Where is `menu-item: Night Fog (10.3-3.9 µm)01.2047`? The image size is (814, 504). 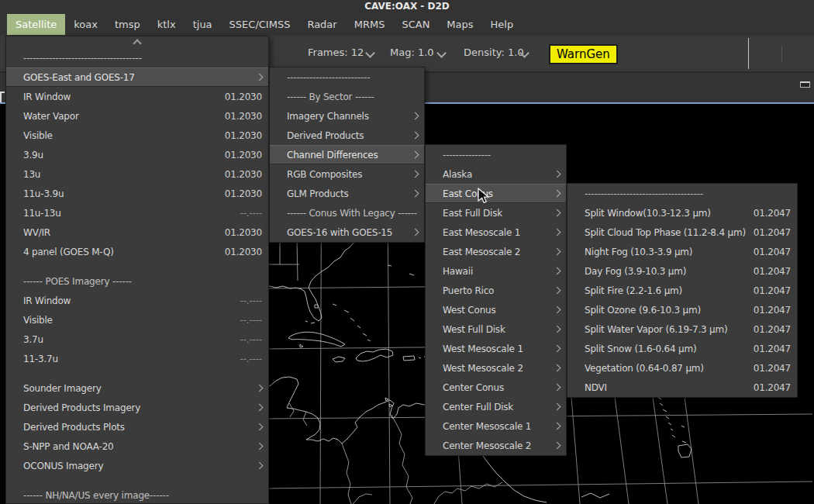
menu-item: Night Fog (10.3-3.9 µm)01.2047 is located at coordinates (682, 251).